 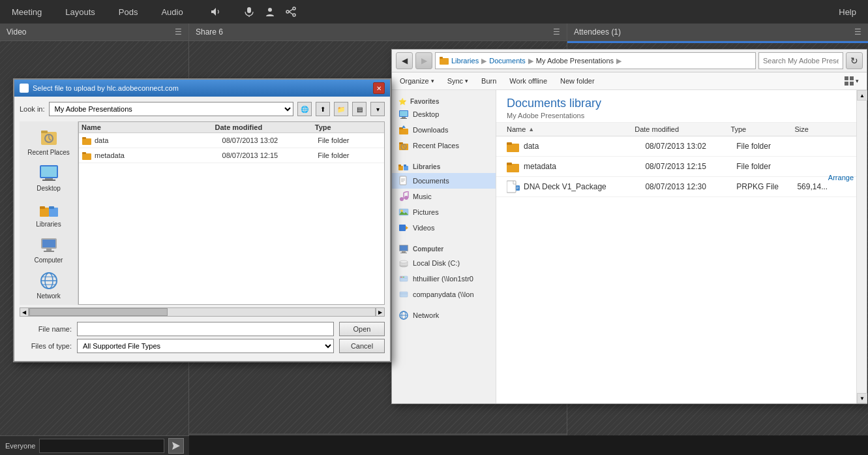 I want to click on sidebar-item-libraries: Libraries, so click(x=48, y=213).